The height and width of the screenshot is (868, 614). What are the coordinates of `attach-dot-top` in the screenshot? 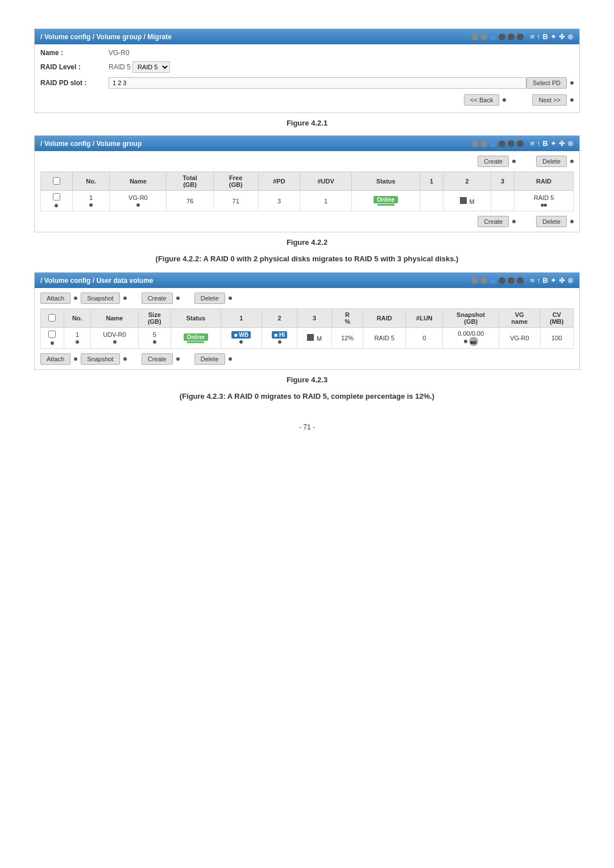 It's located at (76, 298).